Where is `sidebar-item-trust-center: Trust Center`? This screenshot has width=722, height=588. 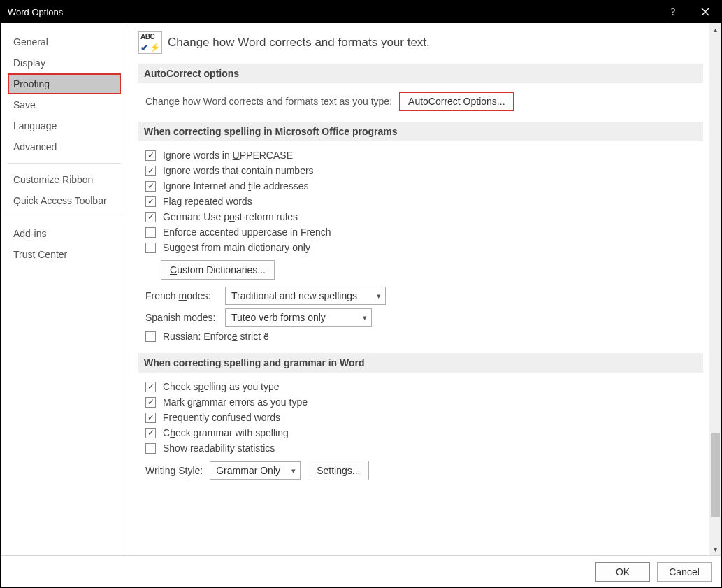
sidebar-item-trust-center: Trust Center is located at coordinates (64, 254).